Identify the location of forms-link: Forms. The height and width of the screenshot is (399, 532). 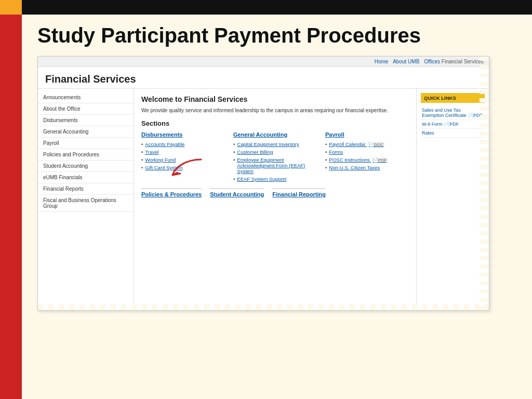
(336, 152).